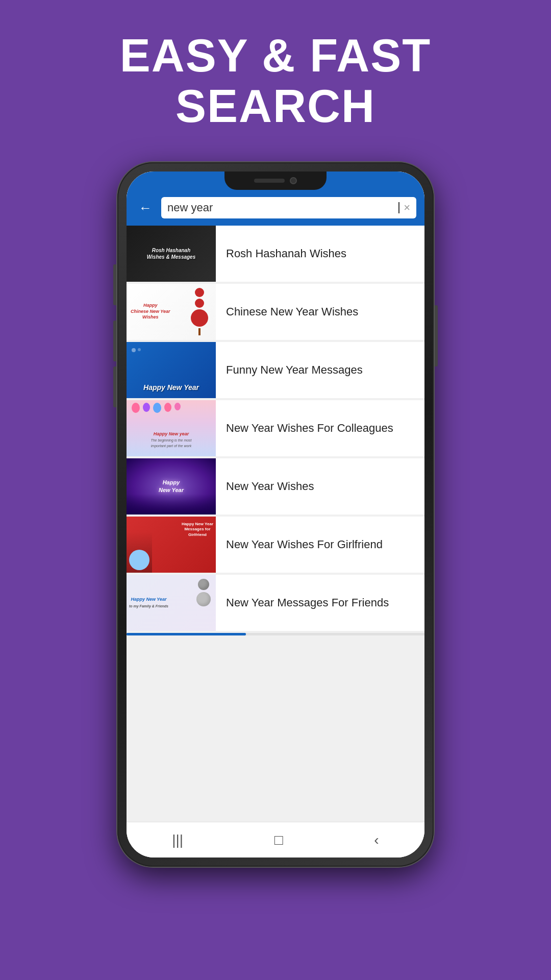  What do you see at coordinates (171, 603) in the screenshot?
I see `thumbnail-friends: Happy New Yearto my Family & Friends` at bounding box center [171, 603].